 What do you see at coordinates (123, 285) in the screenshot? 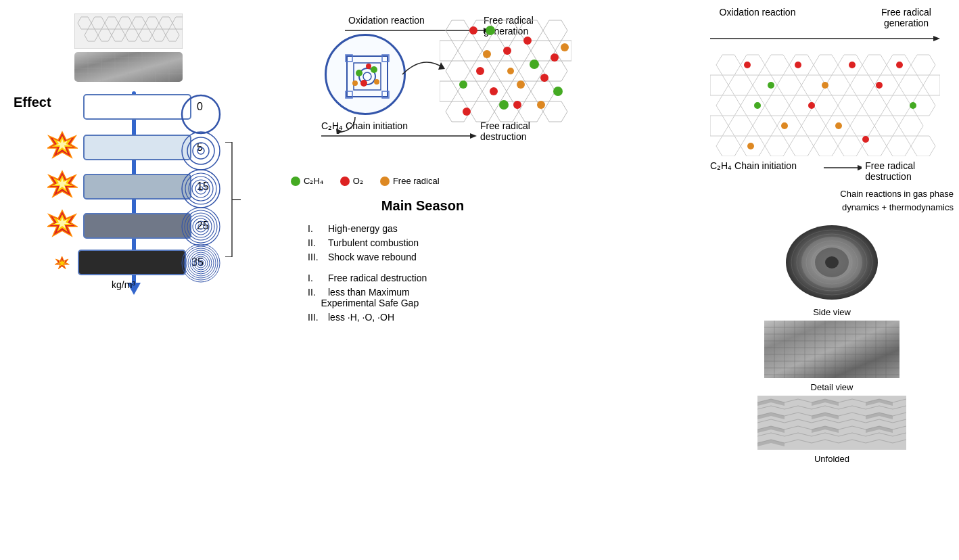
I see `kg-label: kg/m³` at bounding box center [123, 285].